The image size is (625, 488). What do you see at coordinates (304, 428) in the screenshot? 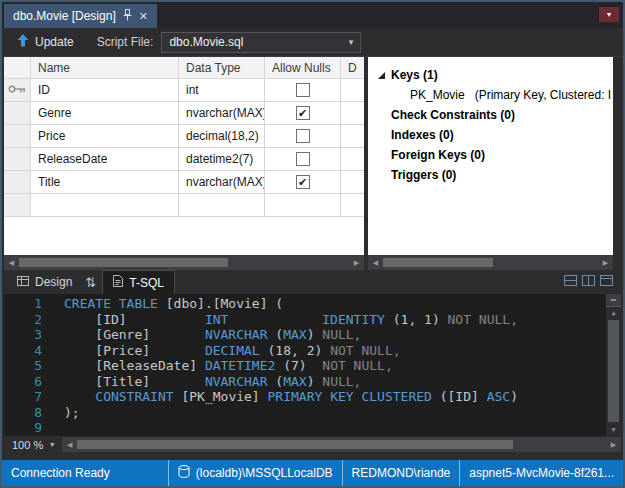
I see `code-line: 9` at bounding box center [304, 428].